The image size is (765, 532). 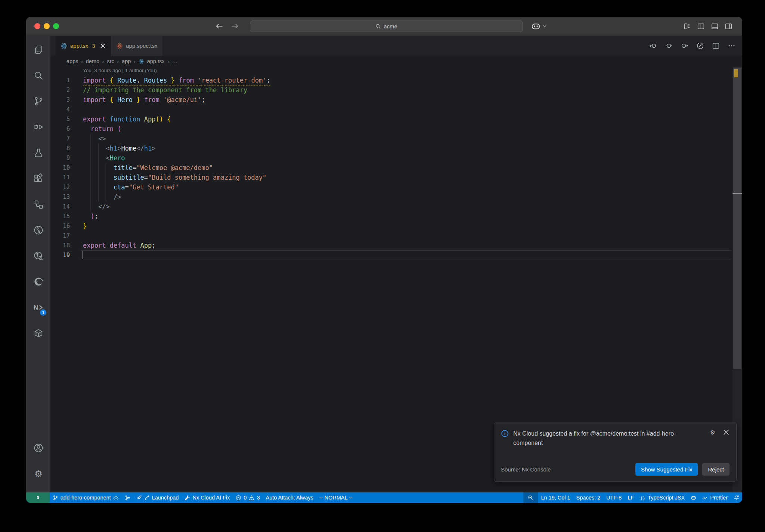 What do you see at coordinates (93, 46) in the screenshot?
I see `tab-problems-badge: 3` at bounding box center [93, 46].